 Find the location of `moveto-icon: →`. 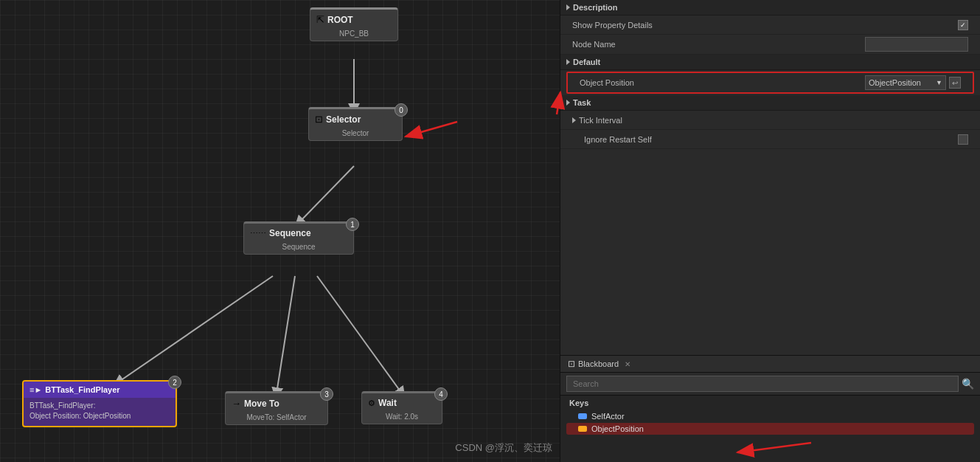

moveto-icon: → is located at coordinates (236, 403).